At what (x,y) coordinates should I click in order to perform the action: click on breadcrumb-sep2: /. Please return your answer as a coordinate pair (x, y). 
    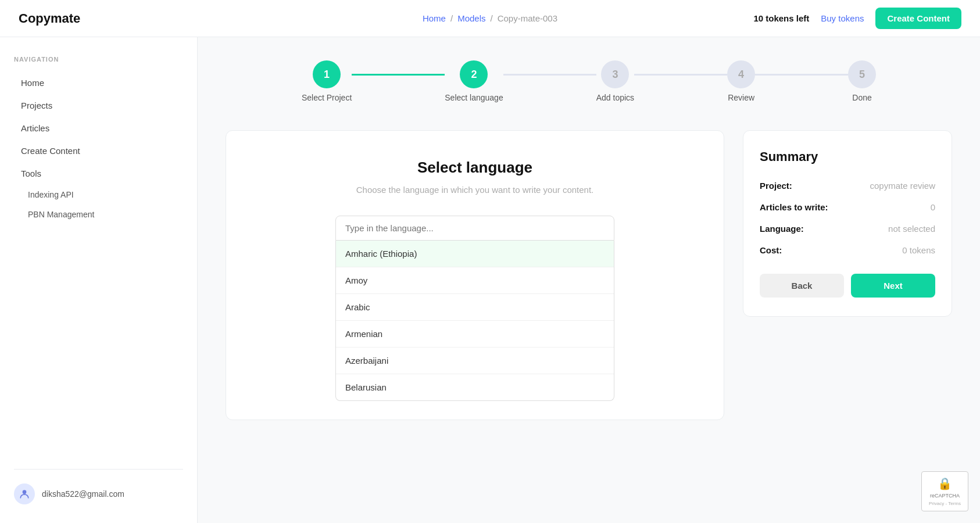
    Looking at the image, I should click on (491, 19).